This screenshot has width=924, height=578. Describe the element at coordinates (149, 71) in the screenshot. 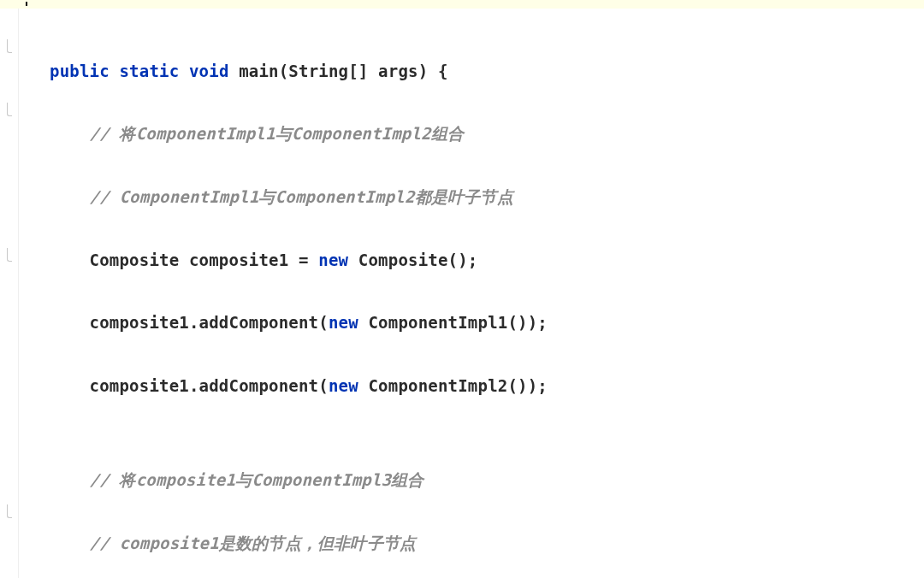

I see `keyword-static: static` at that location.